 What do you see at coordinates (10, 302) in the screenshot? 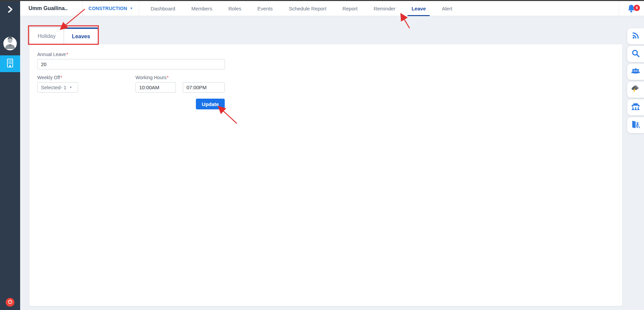
I see `power-icon` at bounding box center [10, 302].